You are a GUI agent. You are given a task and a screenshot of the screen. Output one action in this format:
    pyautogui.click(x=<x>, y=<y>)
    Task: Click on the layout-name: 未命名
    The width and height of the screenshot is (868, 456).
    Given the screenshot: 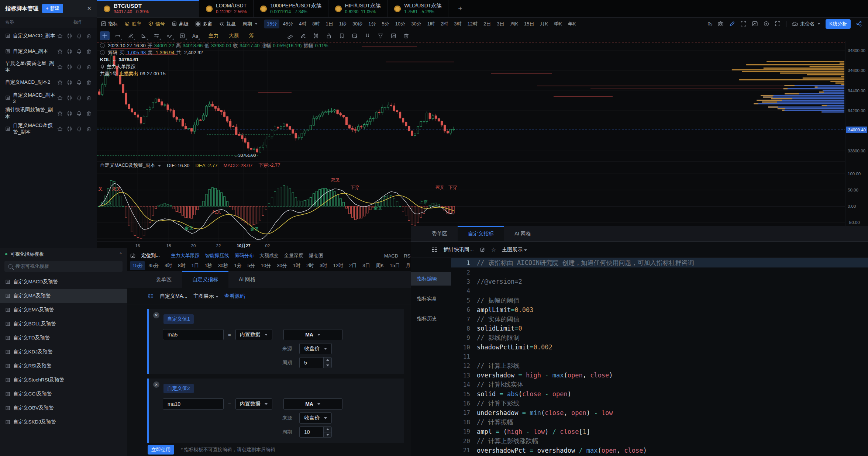 What is the action you would take?
    pyautogui.click(x=806, y=24)
    